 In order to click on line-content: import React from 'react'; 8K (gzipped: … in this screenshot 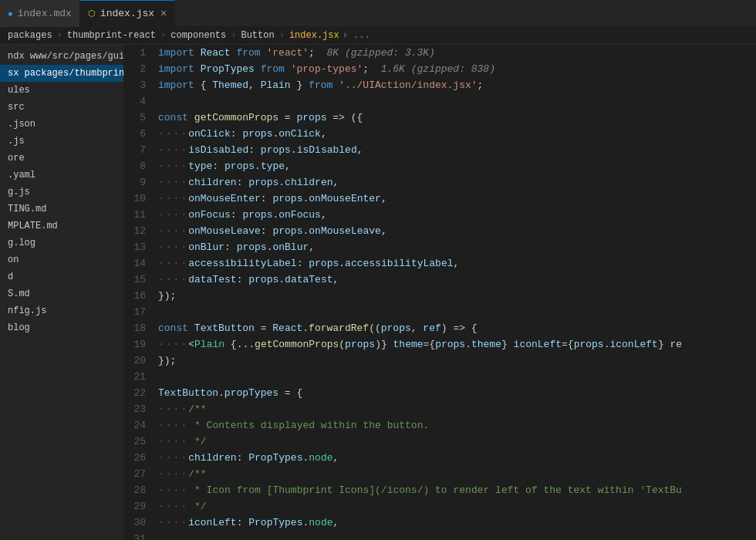, I will do `click(457, 52)`.